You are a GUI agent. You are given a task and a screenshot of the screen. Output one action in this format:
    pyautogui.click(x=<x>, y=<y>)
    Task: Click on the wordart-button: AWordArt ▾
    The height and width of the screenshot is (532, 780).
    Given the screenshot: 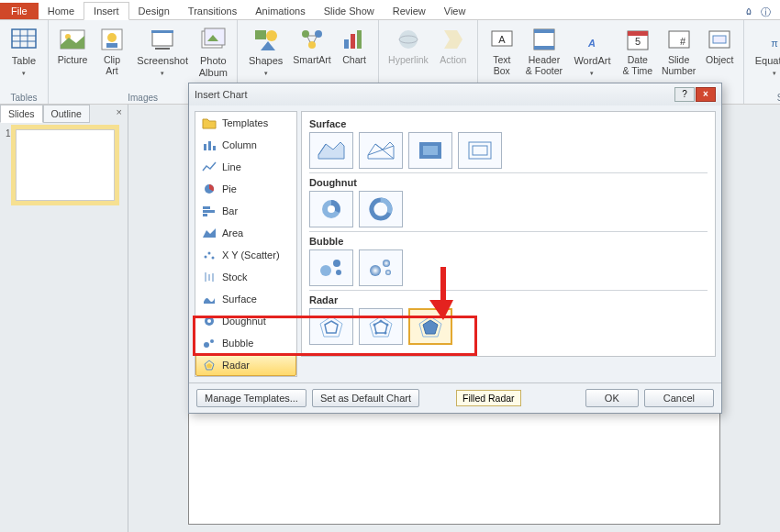 What is the action you would take?
    pyautogui.click(x=593, y=51)
    